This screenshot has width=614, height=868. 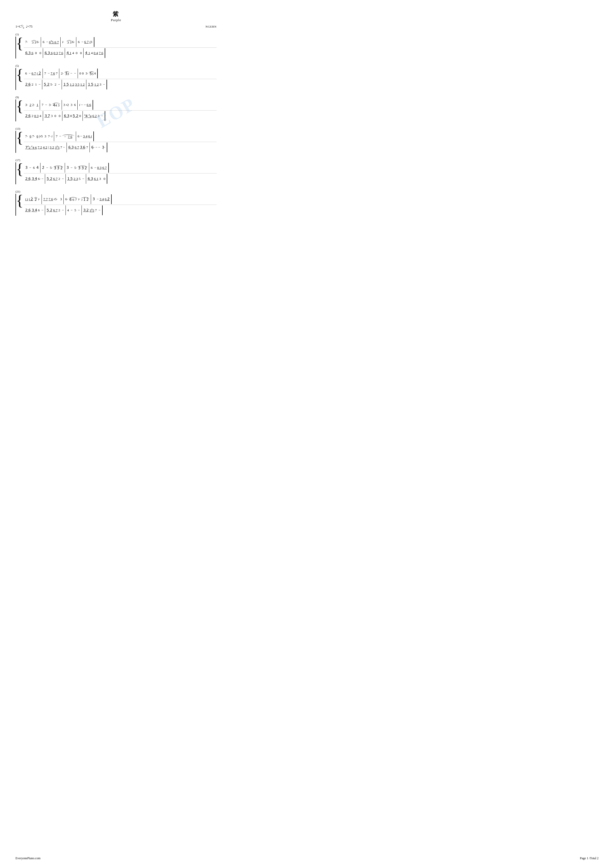 I want to click on section-5: (5) { 6 − 6 7 i 2̇ 7 − 7 6 7 2· 3̂3 − − …, so click(x=116, y=77).